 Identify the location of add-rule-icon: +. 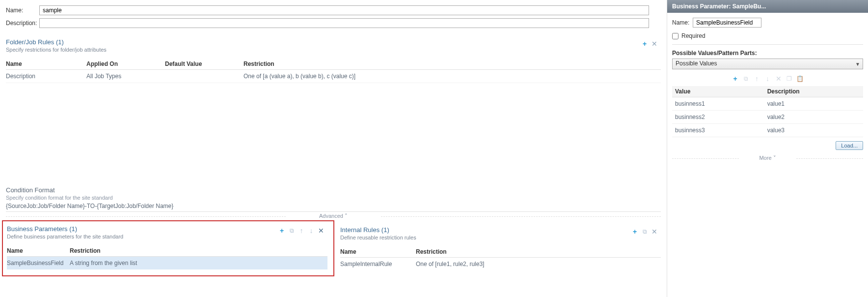
(645, 44).